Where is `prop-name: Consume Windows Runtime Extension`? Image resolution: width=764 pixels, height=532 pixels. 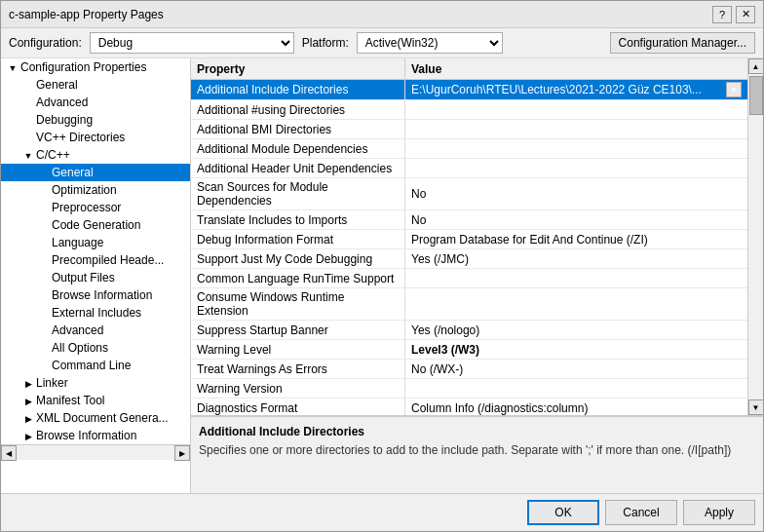
prop-name: Consume Windows Runtime Extension is located at coordinates (298, 304).